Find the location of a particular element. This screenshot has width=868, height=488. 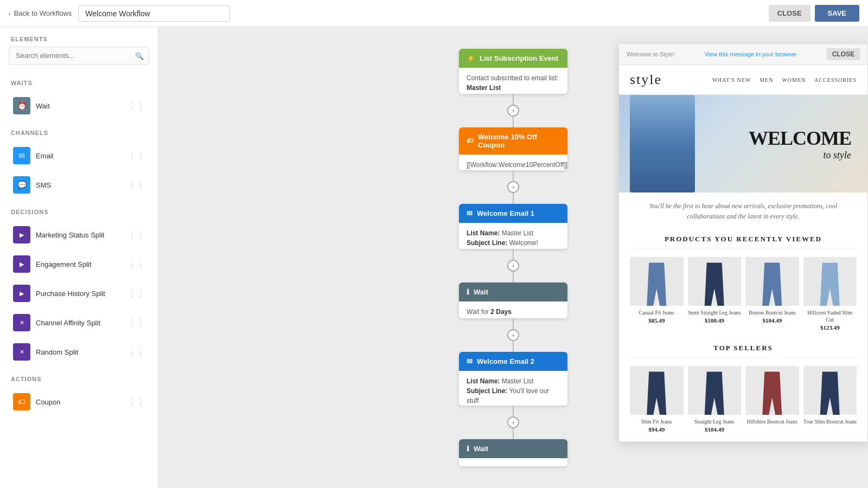

product-card: Hillshire Bootcut Jeans is located at coordinates (773, 399).